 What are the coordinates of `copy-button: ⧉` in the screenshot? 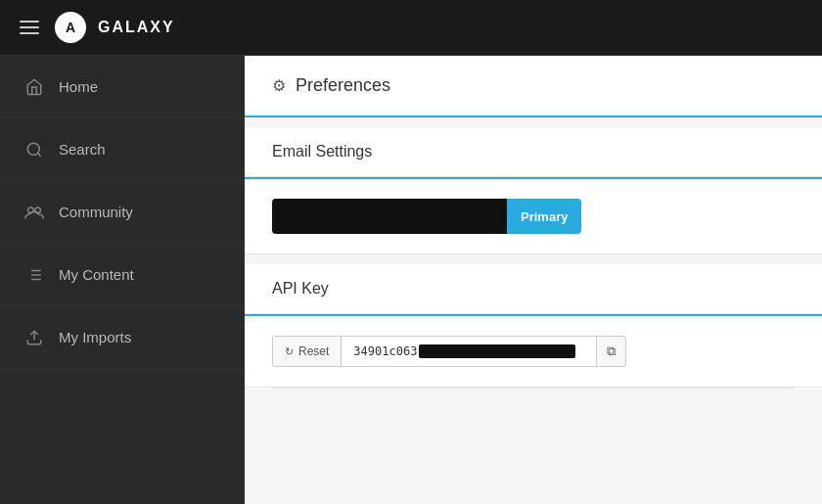 It's located at (611, 351).